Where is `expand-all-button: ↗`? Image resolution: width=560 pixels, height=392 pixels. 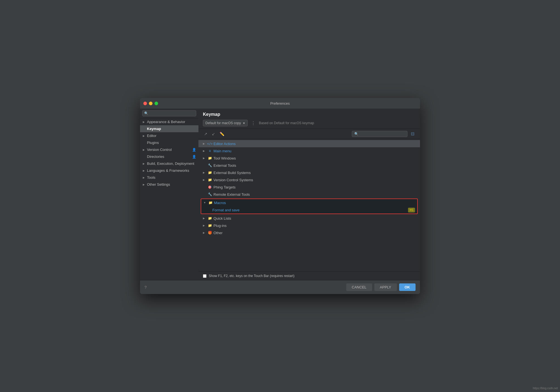 expand-all-button: ↗ is located at coordinates (206, 134).